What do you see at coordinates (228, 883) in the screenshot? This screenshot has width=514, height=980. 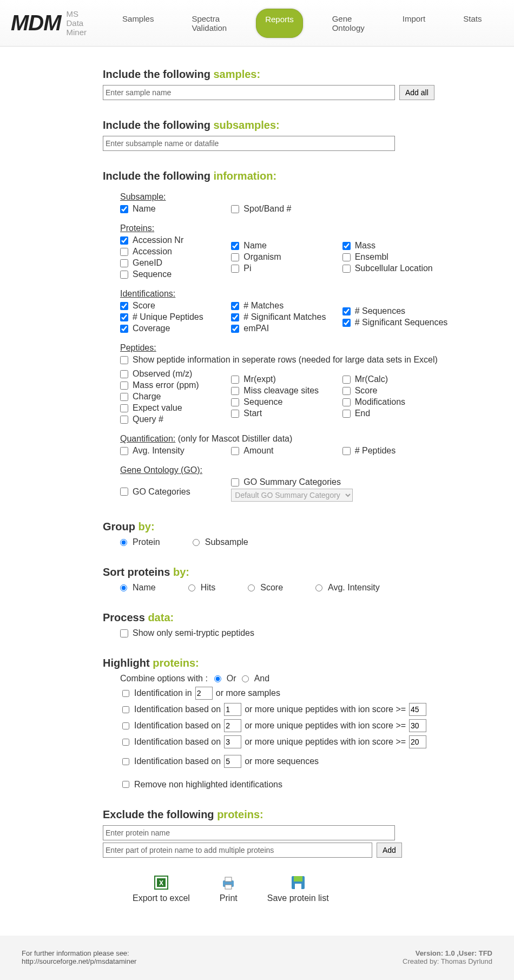 I see `print-icon` at bounding box center [228, 883].